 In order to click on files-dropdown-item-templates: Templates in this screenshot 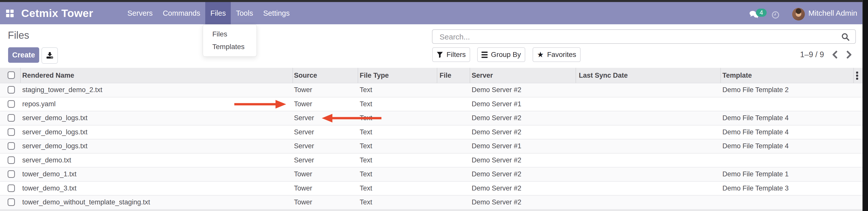, I will do `click(230, 47)`.